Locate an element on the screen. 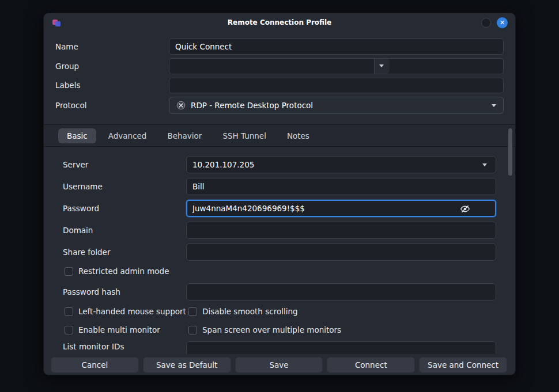 This screenshot has height=392, width=559. domain-label: Domain is located at coordinates (78, 230).